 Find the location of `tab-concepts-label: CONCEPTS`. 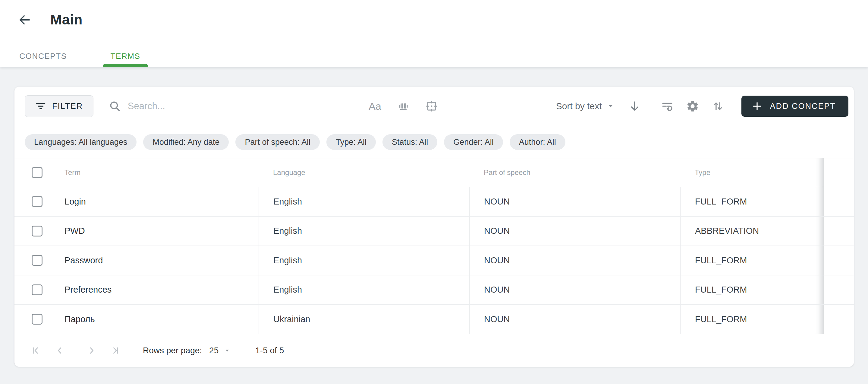

tab-concepts-label: CONCEPTS is located at coordinates (43, 56).